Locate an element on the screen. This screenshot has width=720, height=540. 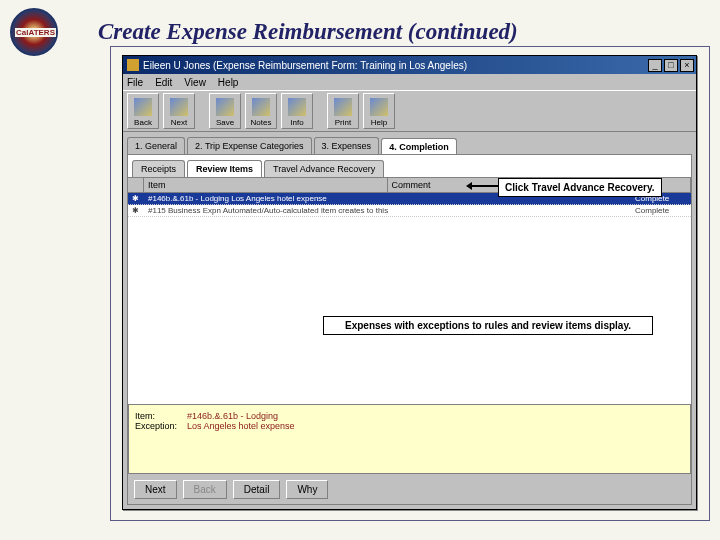
arrow-icon is located at coordinates (483, 186).